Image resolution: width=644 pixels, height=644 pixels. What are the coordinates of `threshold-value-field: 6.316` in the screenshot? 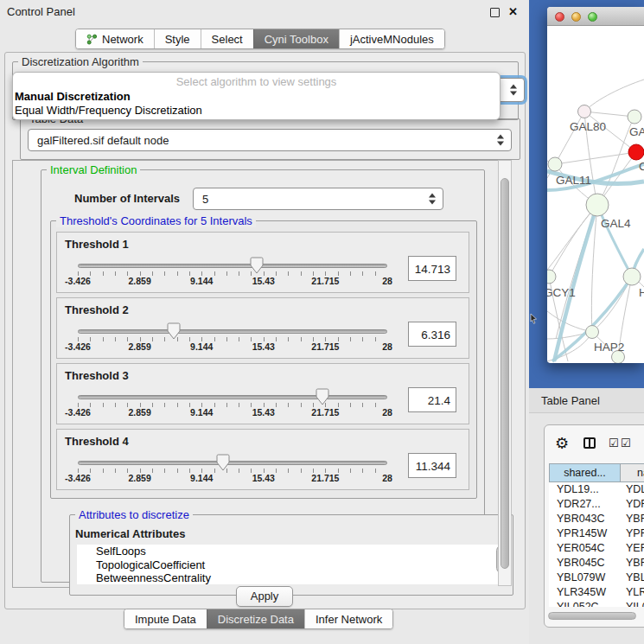 It's located at (432, 334).